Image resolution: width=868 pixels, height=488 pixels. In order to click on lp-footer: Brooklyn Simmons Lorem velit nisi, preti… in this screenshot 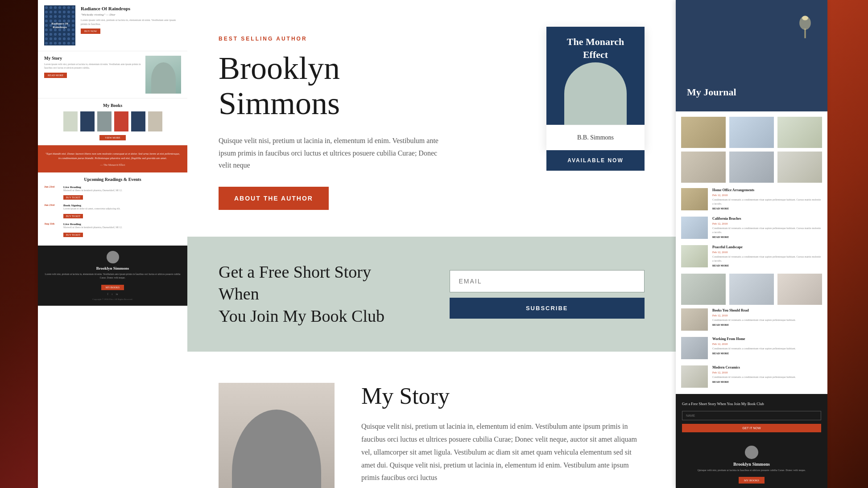, I will do `click(112, 276)`.